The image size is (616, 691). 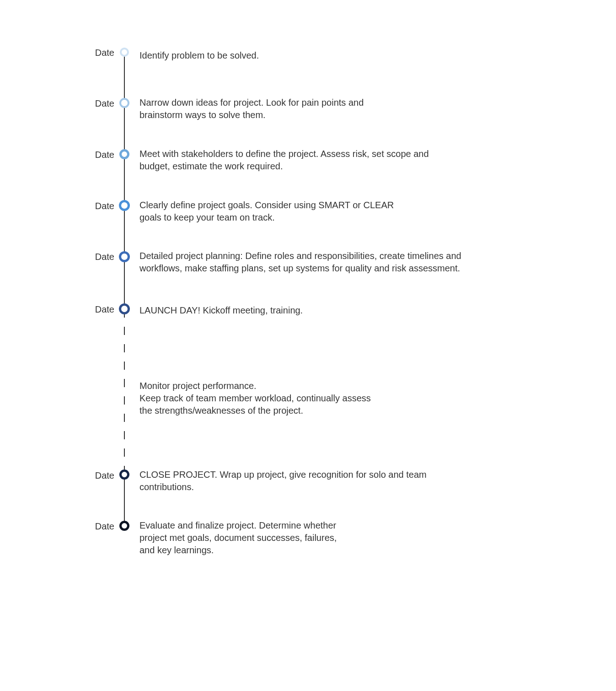 I want to click on timeline-desc: LAUNCH DAY! Kickoff meeting, training., so click(x=300, y=310).